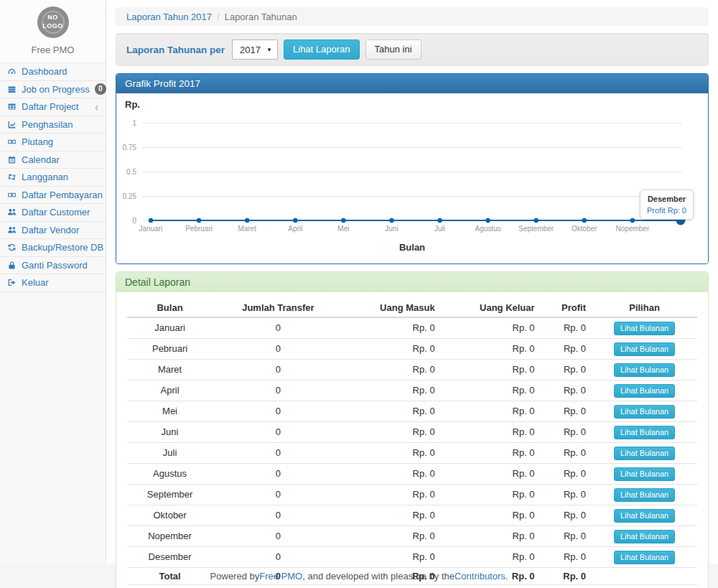 This screenshot has height=588, width=718. I want to click on sidebar-item-dashboard: Dashboard, so click(53, 72).